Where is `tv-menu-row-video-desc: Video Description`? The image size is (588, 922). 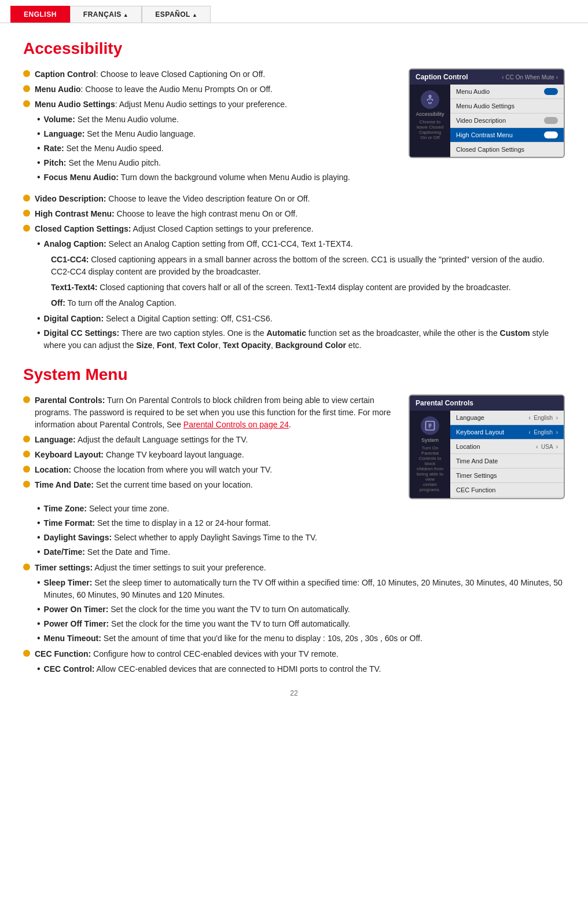 tv-menu-row-video-desc: Video Description is located at coordinates (507, 120).